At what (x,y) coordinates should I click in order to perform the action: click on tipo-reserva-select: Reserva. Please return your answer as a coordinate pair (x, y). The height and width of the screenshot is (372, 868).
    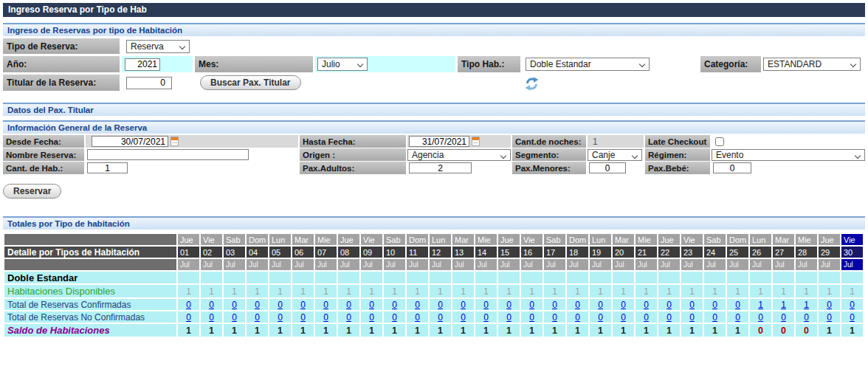
    Looking at the image, I should click on (158, 46).